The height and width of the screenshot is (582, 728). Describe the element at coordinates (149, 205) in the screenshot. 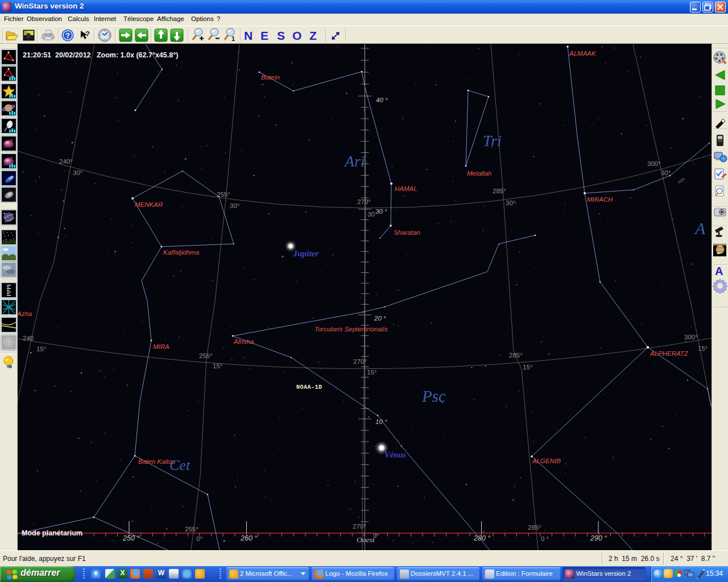

I see `svg-text: MENKAR` at that location.